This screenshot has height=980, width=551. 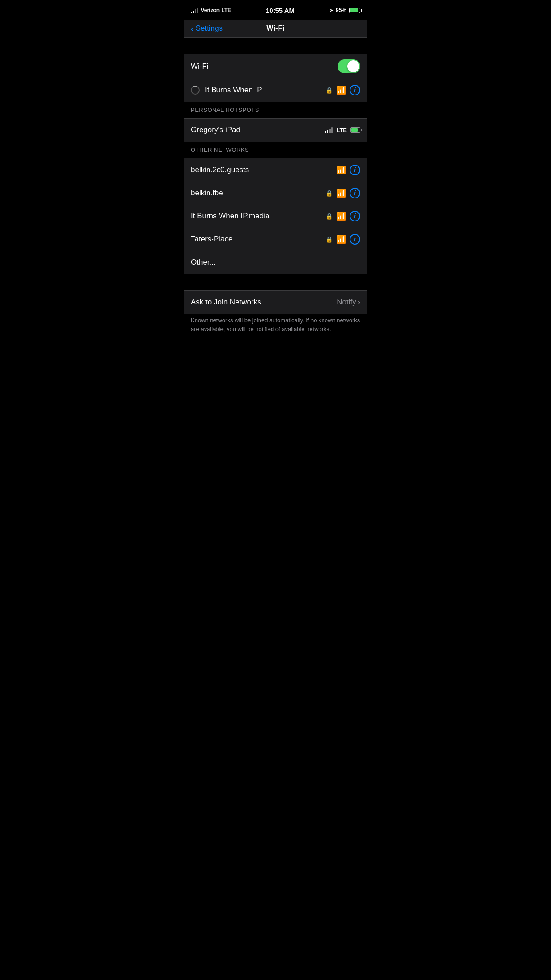 What do you see at coordinates (355, 239) in the screenshot?
I see `info-button-tatersplace: i` at bounding box center [355, 239].